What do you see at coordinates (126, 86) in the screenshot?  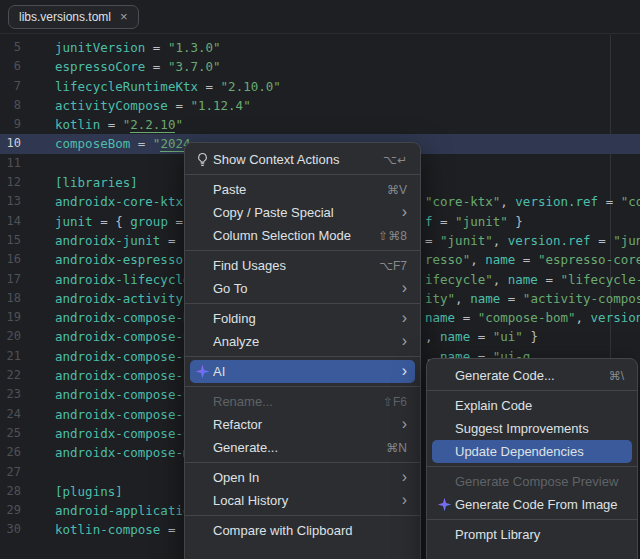 I see `code-token: lifecycleRuntimeKtx` at bounding box center [126, 86].